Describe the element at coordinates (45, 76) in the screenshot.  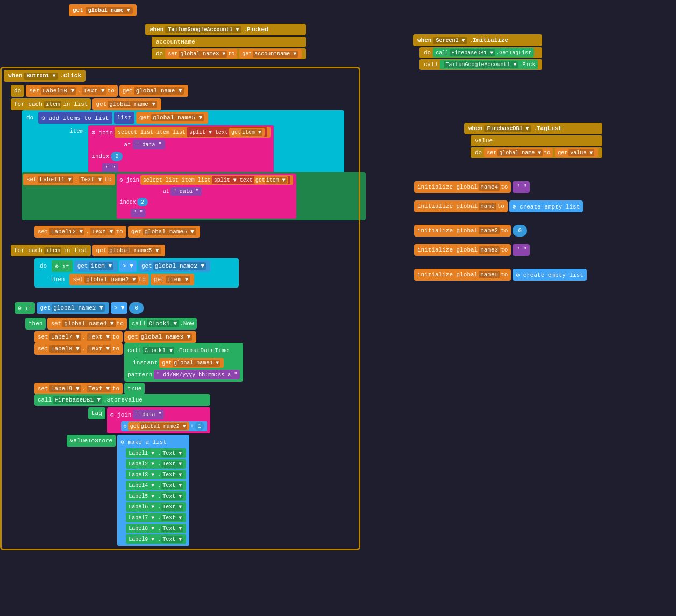
I see `when-button1-click: when Button1 ▼ .Click` at that location.